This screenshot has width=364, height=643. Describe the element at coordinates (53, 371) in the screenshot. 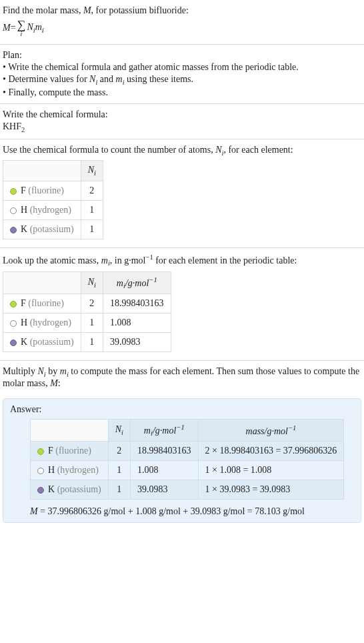

I see `mult-b: by` at that location.